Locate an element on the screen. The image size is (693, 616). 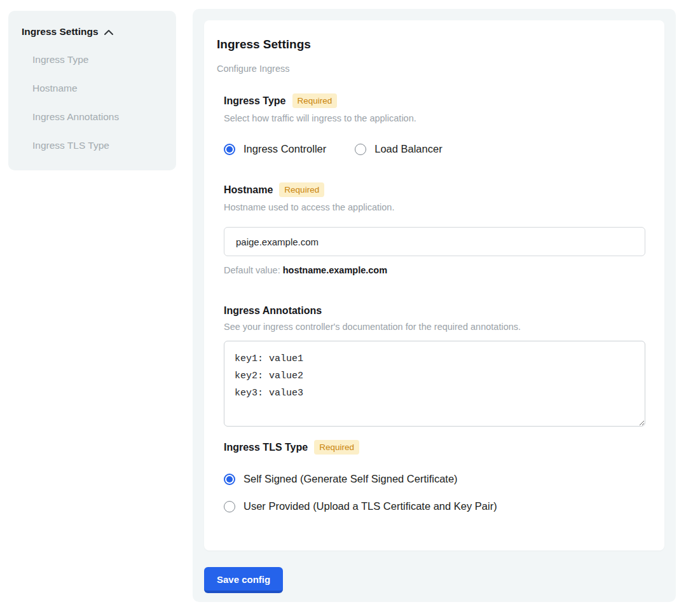
section-ingress-tls-type: Ingress TLS Type Required Self Signed (G… is located at coordinates (431, 476).